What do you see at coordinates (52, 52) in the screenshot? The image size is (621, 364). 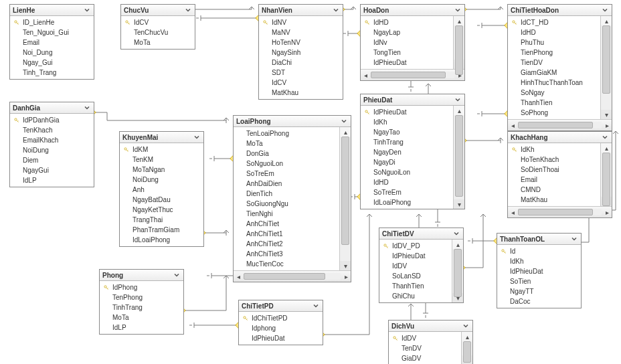 I see `column-row: Noi_Dung` at bounding box center [52, 52].